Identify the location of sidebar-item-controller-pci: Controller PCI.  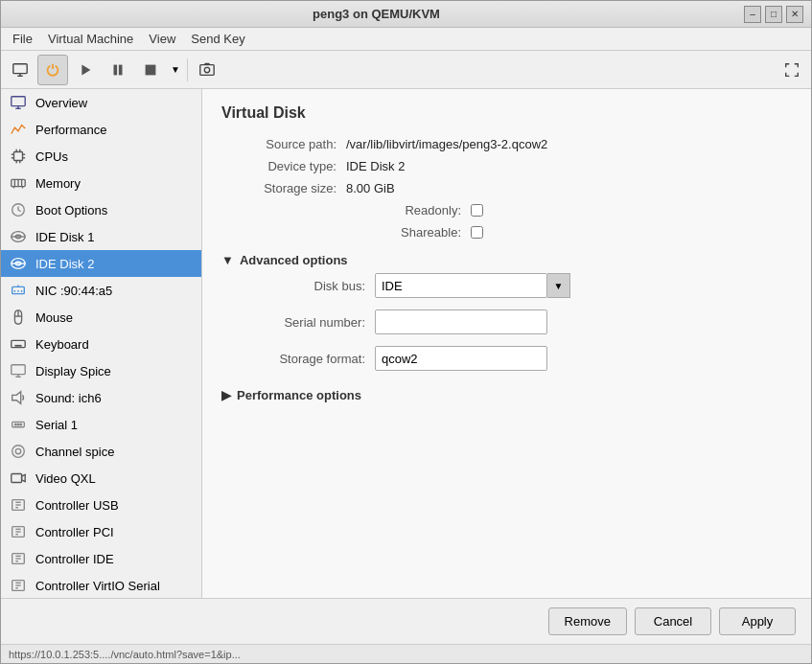
(102, 532).